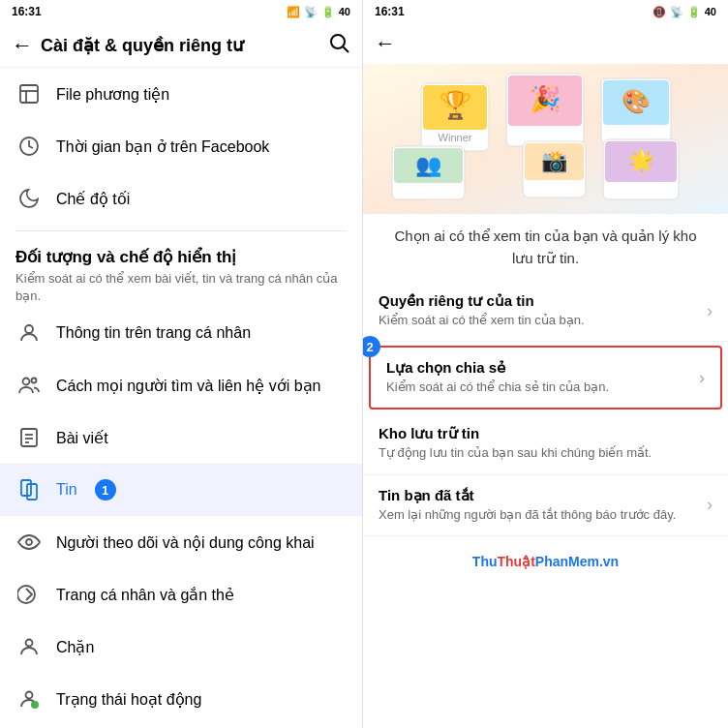 The height and width of the screenshot is (728, 728). I want to click on left-time: 16:31, so click(27, 12).